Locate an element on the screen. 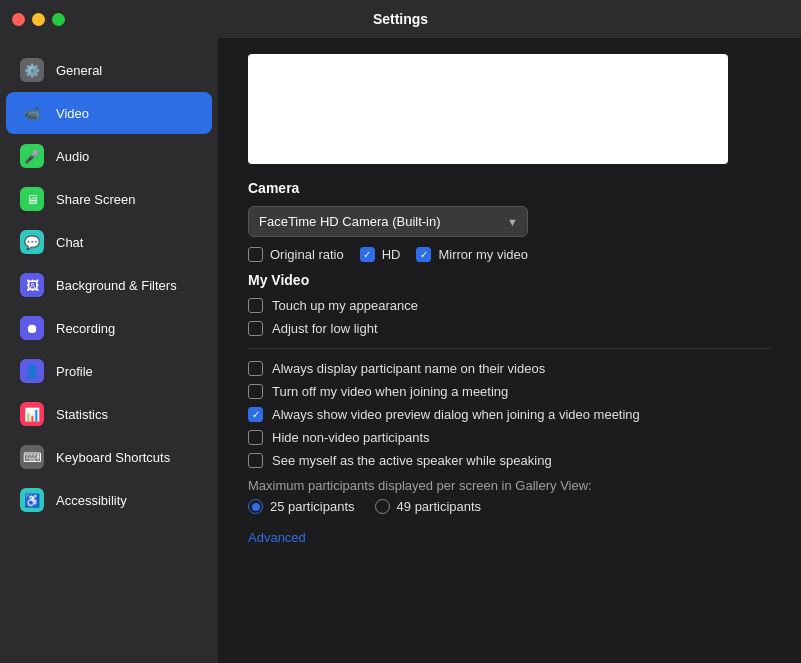 The height and width of the screenshot is (663, 801). general-icon: ⚙️ is located at coordinates (32, 70).